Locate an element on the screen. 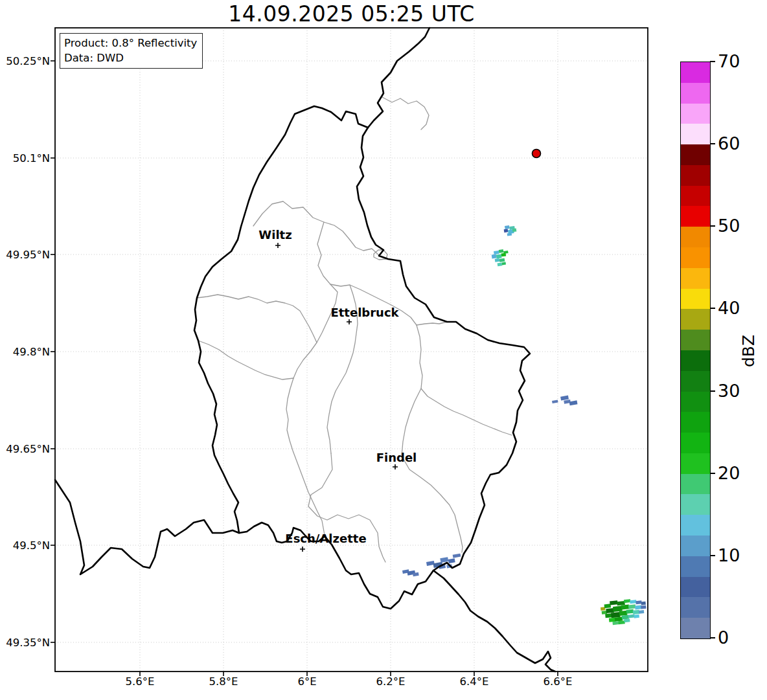 This screenshot has width=767, height=700. city-label: Wiltz is located at coordinates (275, 234).